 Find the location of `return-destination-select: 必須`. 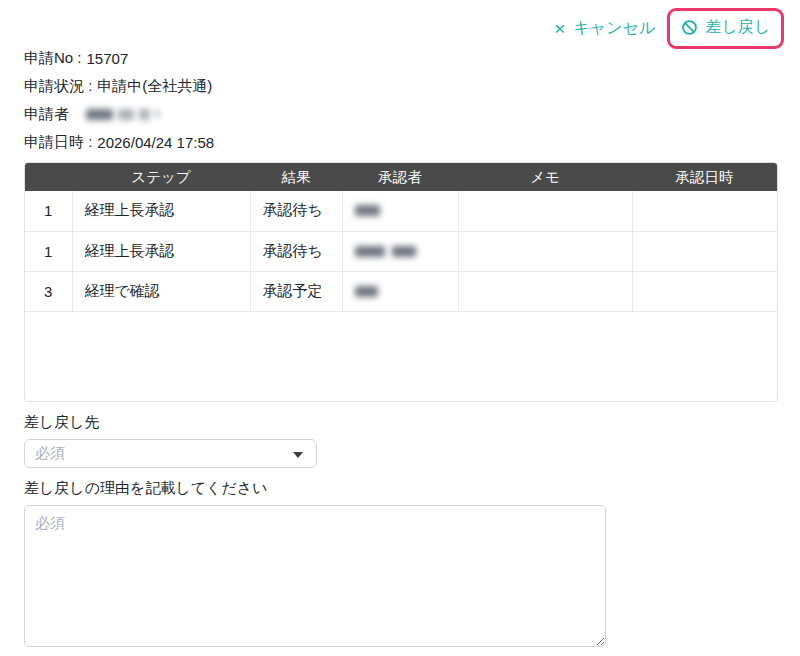

return-destination-select: 必須 is located at coordinates (170, 454).